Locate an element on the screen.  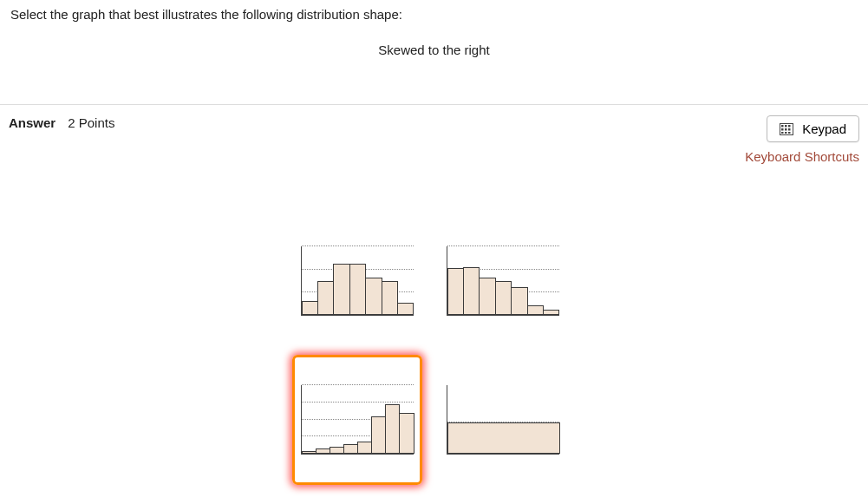
keypad-button-label: Keypad is located at coordinates (824, 128).